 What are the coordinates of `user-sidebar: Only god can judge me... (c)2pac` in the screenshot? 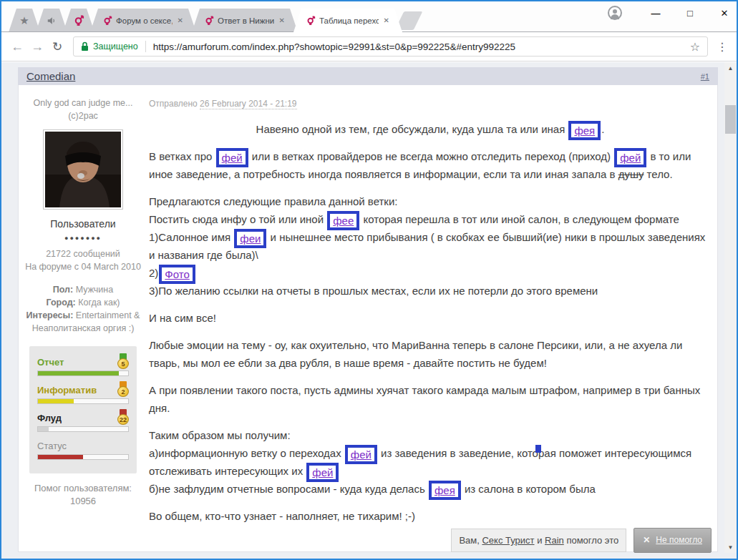 It's located at (83, 302).